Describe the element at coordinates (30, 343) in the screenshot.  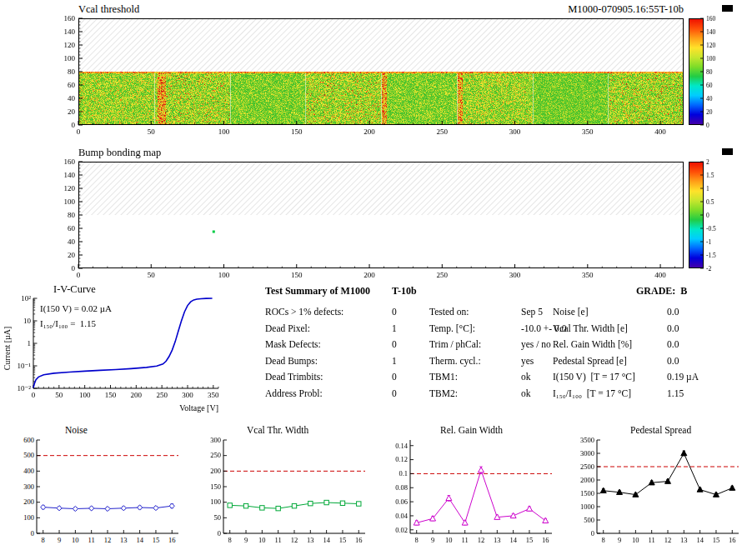
I see `svg-text: 1` at that location.